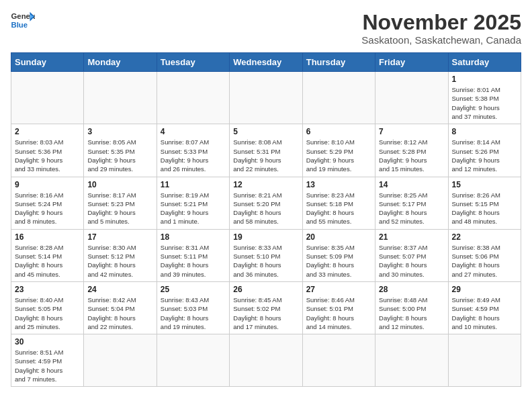  I want to click on calendar-week-2: 2Sunrise: 8:03 AM Sunset: 5:36 PM Daylig…, so click(266, 150).